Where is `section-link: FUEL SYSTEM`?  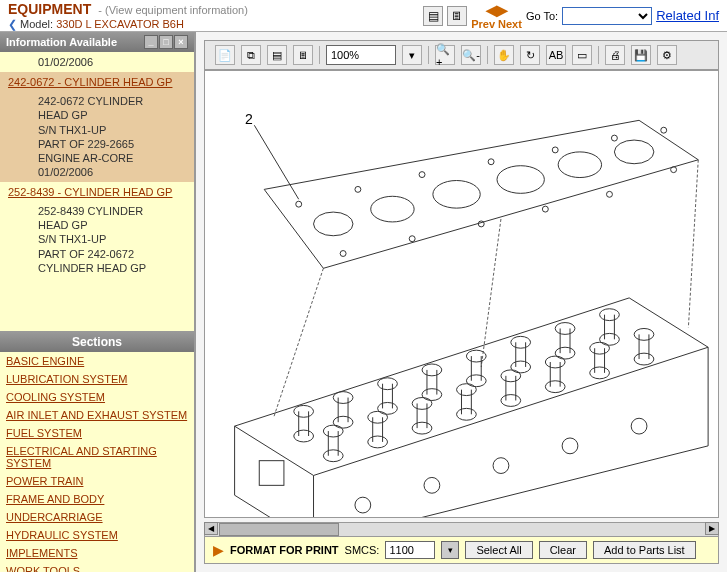
section-link: FUEL SYSTEM is located at coordinates (97, 433).